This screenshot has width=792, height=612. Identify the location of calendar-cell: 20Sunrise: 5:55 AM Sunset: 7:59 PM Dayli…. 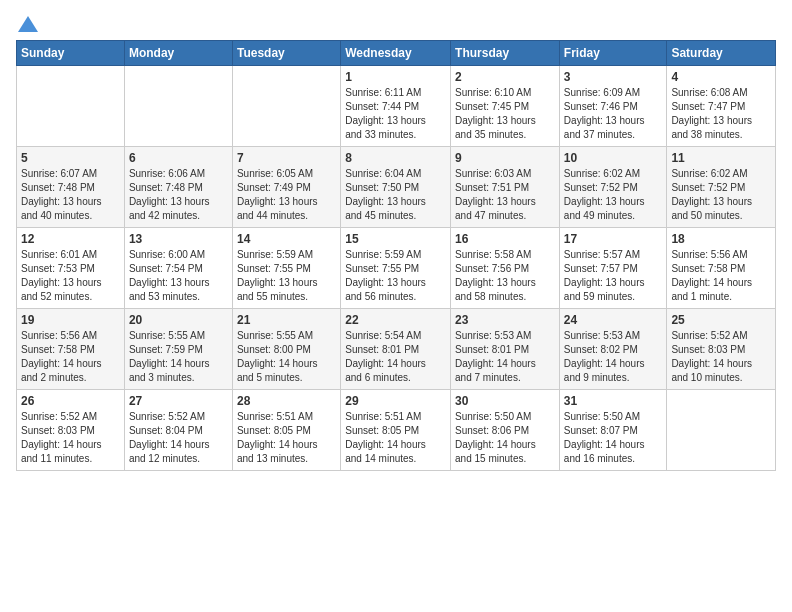
(178, 350).